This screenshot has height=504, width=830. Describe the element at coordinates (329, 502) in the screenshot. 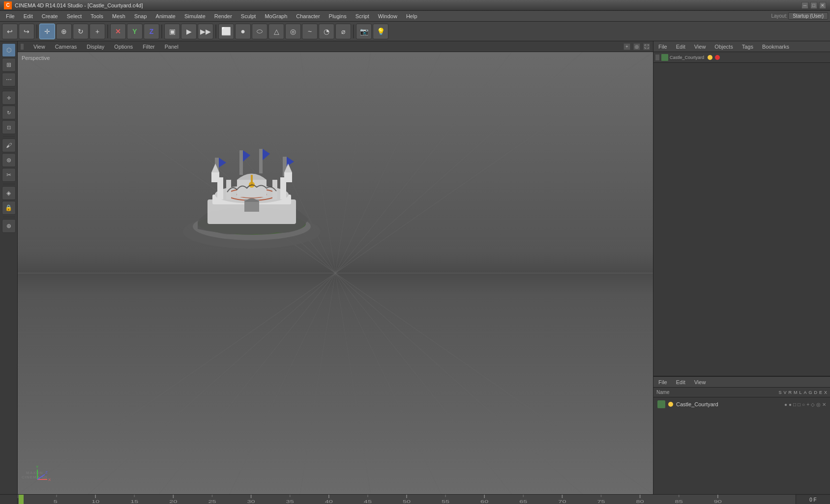

I see `svg-text: 40` at that location.